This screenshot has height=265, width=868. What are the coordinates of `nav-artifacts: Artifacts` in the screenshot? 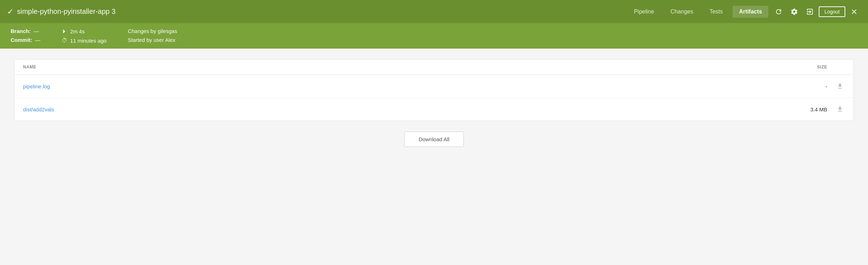 It's located at (750, 12).